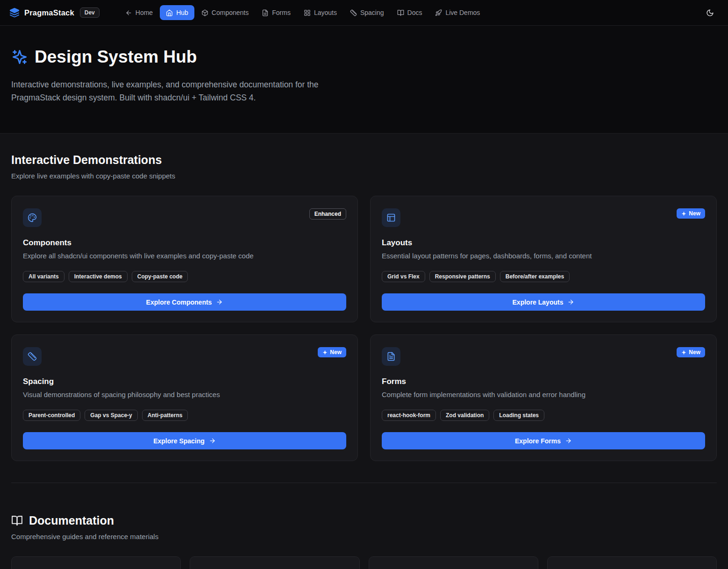  Describe the element at coordinates (353, 13) in the screenshot. I see `ruler-icon` at that location.